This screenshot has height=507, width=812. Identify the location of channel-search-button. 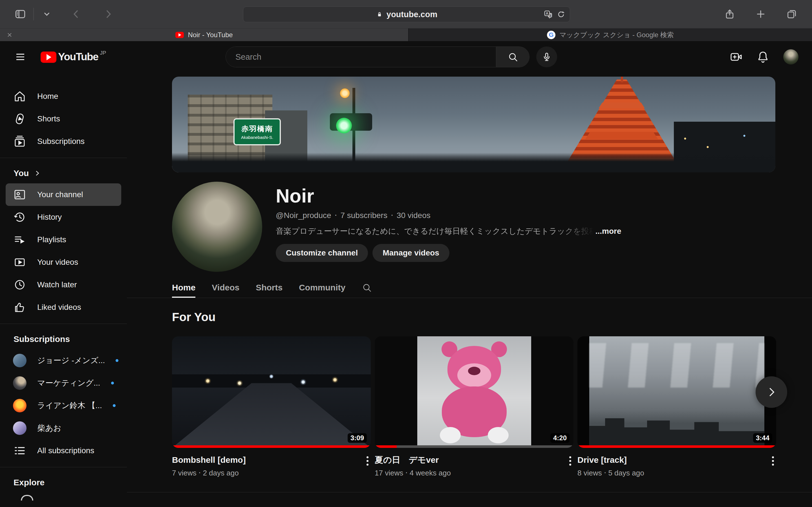
(367, 288).